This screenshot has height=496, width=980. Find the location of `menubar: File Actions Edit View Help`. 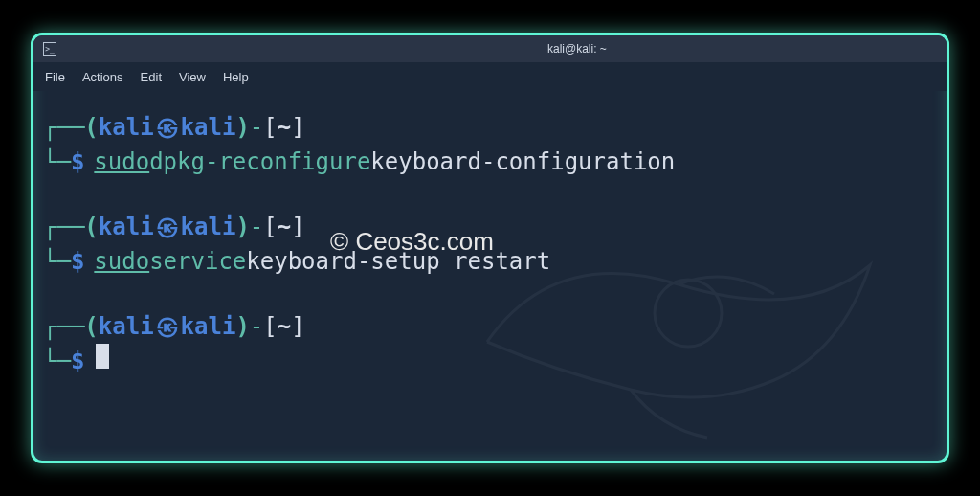

menubar: File Actions Edit View Help is located at coordinates (490, 77).